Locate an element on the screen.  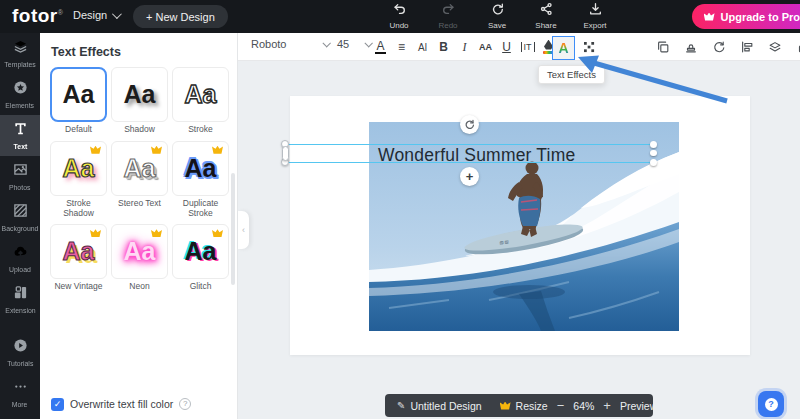
zoom-level: 64% is located at coordinates (584, 406).